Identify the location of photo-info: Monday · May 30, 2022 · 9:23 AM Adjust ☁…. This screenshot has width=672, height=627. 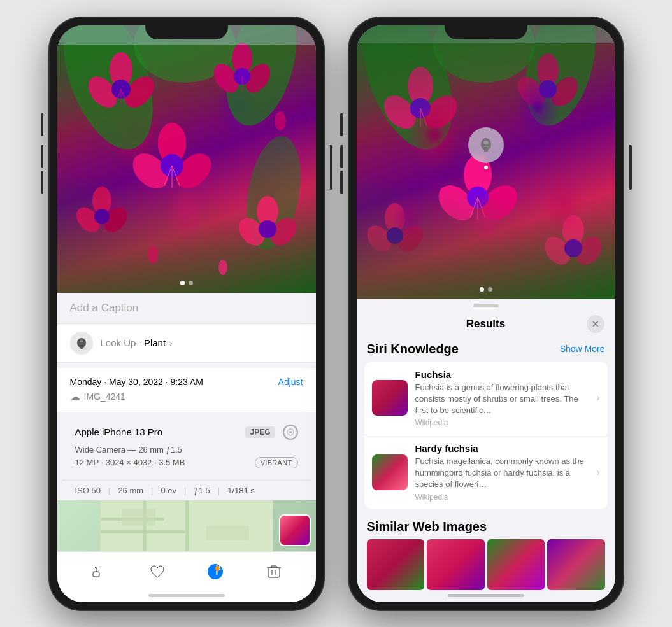
(187, 390).